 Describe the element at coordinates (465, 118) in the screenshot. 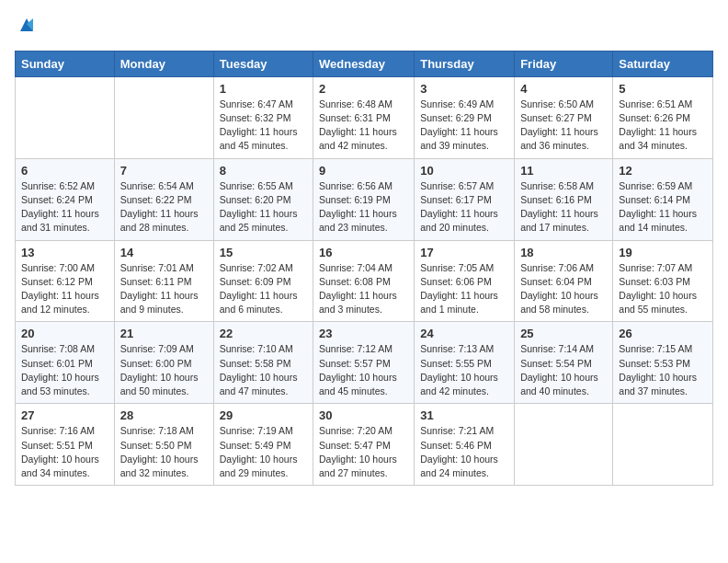

I see `calendar-cell: 3Sunrise: 6:49 AMSunset: 6:29 PMDaylight…` at that location.